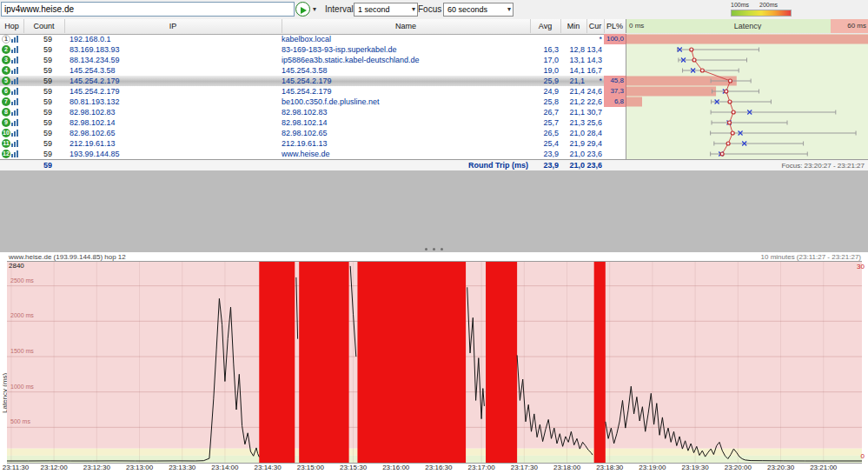 The height and width of the screenshot is (474, 868). What do you see at coordinates (6, 91) in the screenshot?
I see `hop-number-badge: 6` at bounding box center [6, 91].